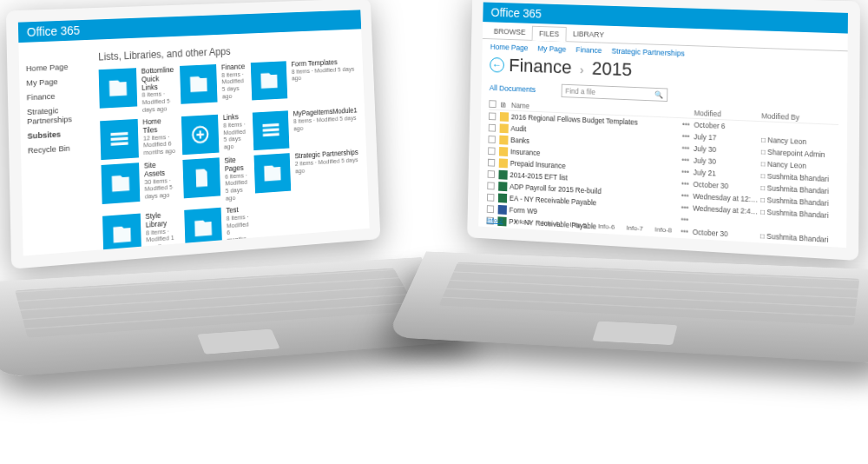  I want to click on search-input: Find a file 🔍, so click(615, 93).